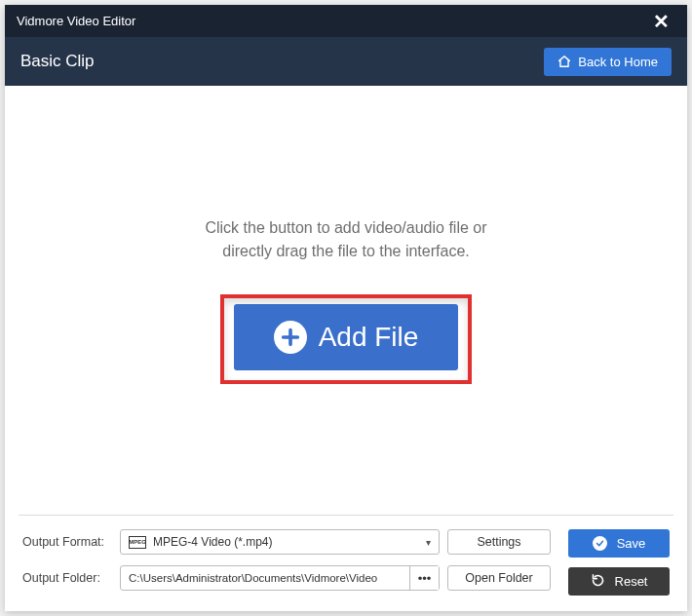  Describe the element at coordinates (619, 544) in the screenshot. I see `save-button: Save` at that location.